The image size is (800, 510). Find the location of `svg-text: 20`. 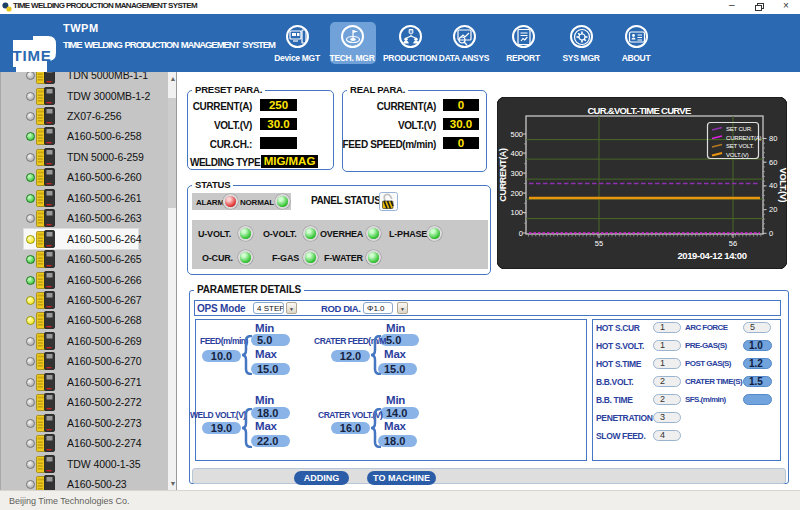

svg-text: 20 is located at coordinates (773, 210).